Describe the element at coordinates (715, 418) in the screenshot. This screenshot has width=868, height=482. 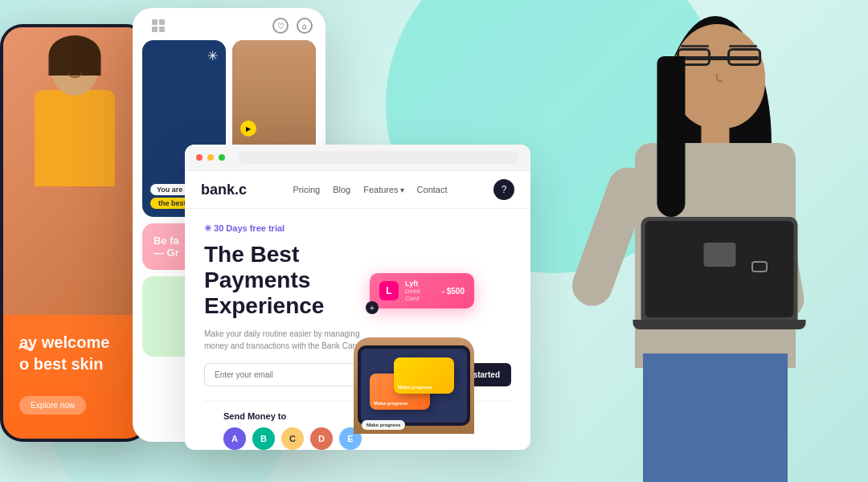
I see `jeans` at that location.